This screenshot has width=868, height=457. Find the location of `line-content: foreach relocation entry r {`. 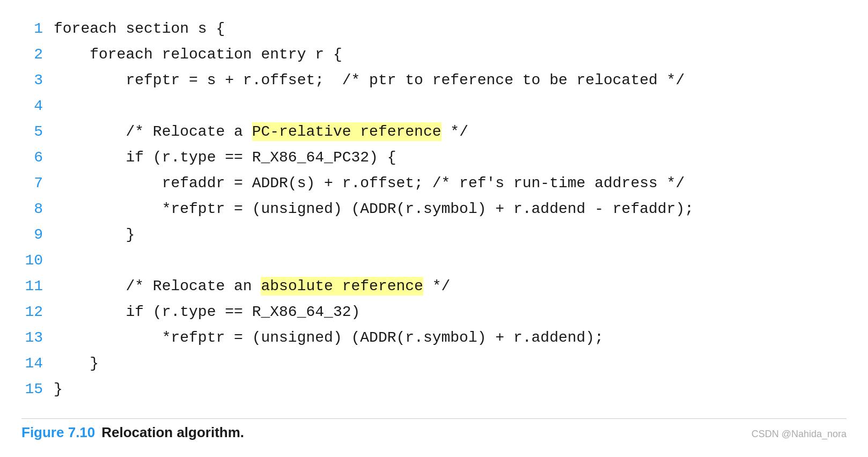

line-content: foreach relocation entry r { is located at coordinates (198, 55).